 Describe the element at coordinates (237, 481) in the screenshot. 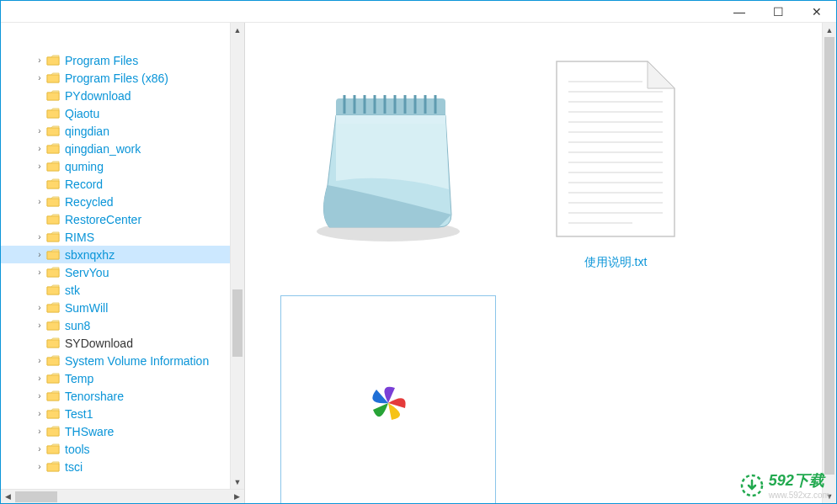

I see `scroll-down-arrow-icon: ▼` at that location.